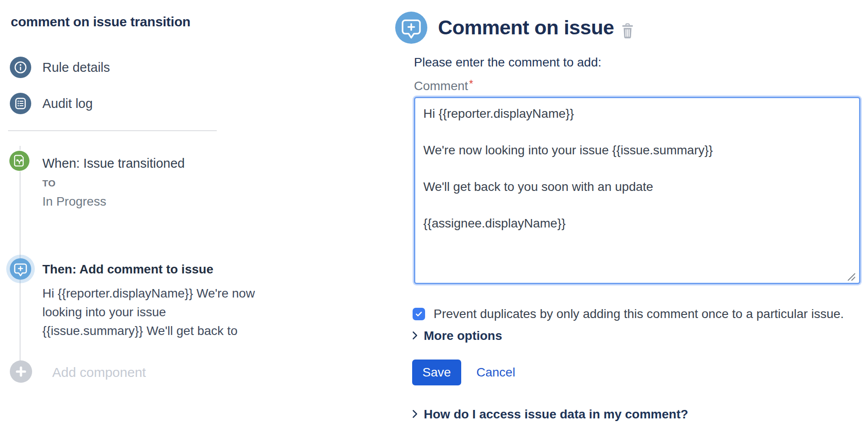  I want to click on page-title: Comment on issue, so click(526, 28).